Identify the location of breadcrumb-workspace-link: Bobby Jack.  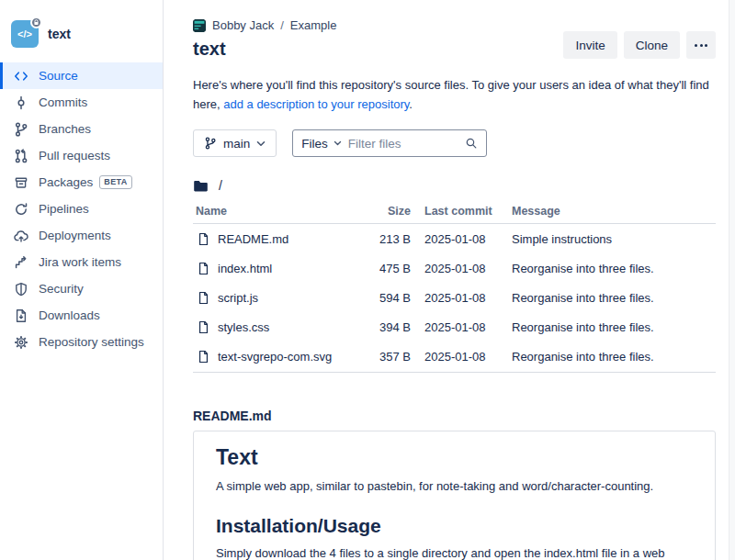
(243, 26).